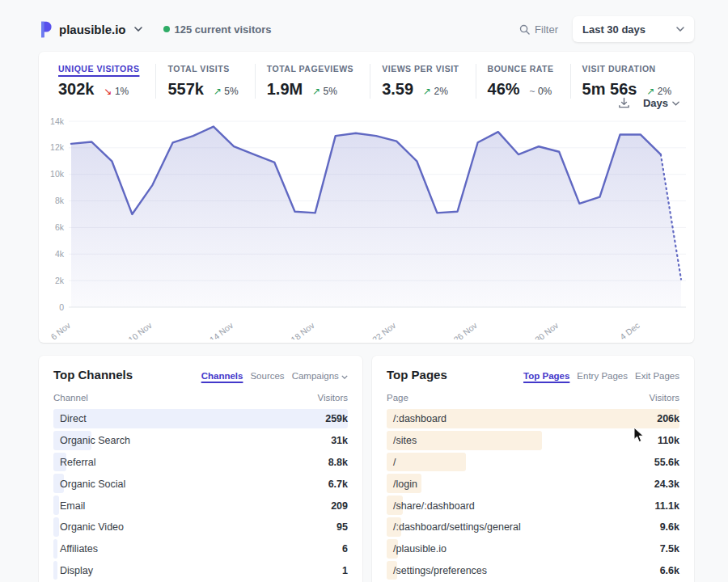 The height and width of the screenshot is (582, 728). What do you see at coordinates (201, 527) in the screenshot?
I see `table-row: Organic Video 95` at bounding box center [201, 527].